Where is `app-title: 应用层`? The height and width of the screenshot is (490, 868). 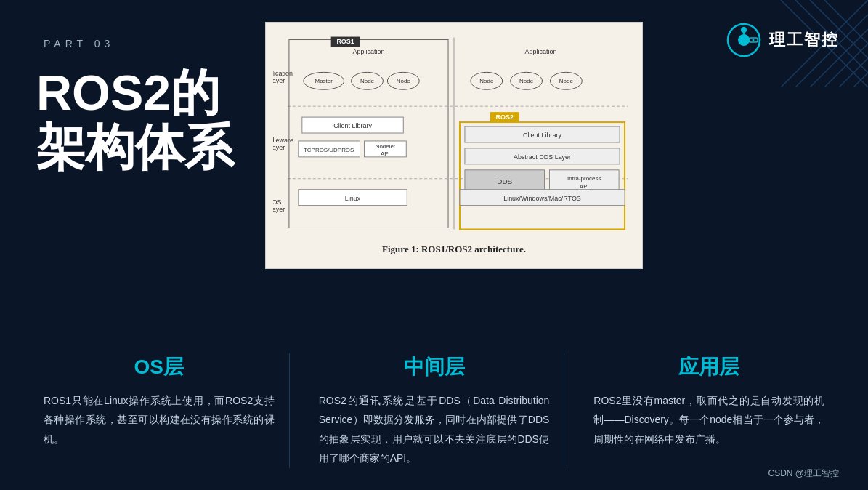
app-title: 应用层 is located at coordinates (709, 367).